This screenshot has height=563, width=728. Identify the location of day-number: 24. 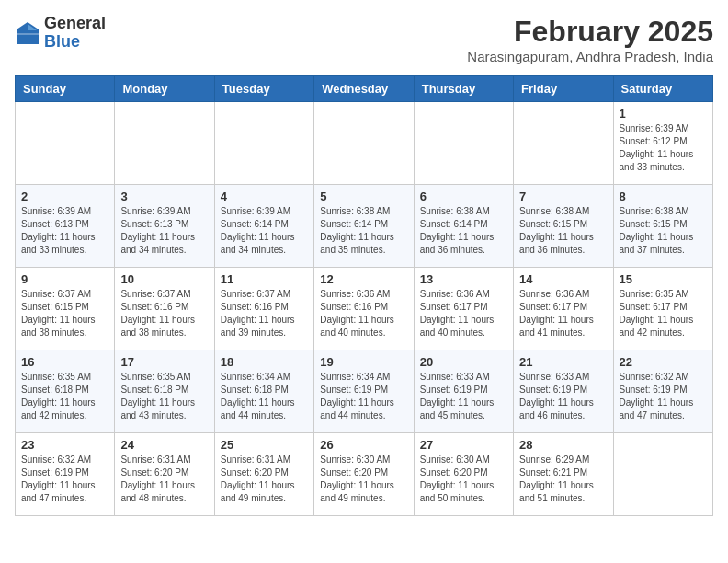
(164, 445).